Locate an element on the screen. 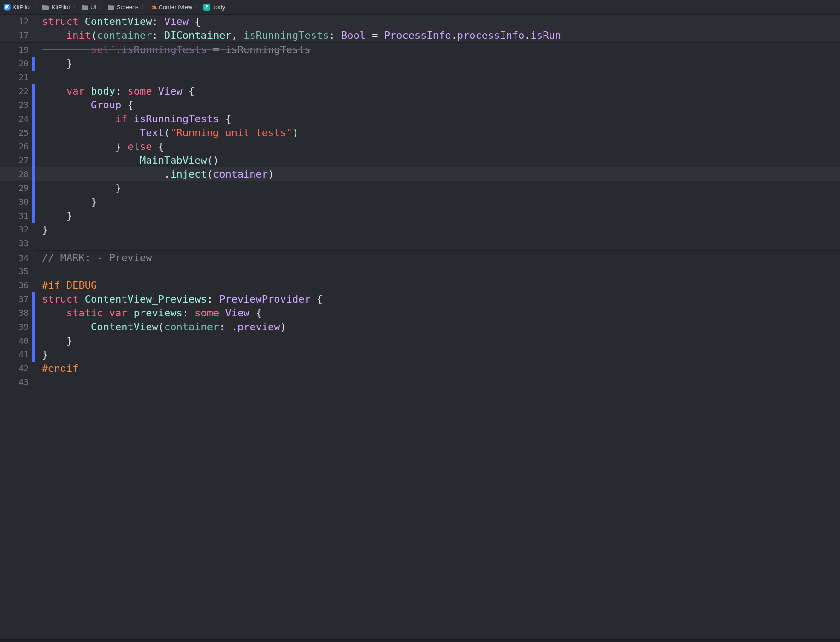  line-number: 41 is located at coordinates (16, 355).